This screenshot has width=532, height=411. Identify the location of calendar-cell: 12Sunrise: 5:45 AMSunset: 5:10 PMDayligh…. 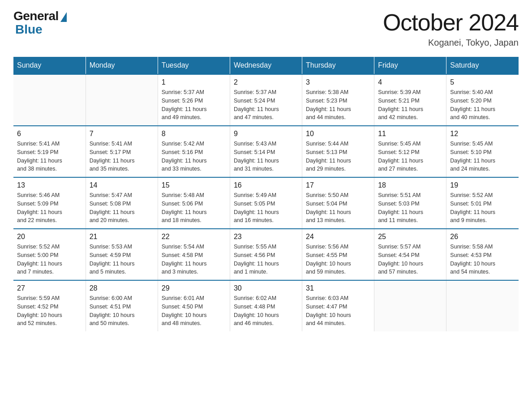
(483, 151).